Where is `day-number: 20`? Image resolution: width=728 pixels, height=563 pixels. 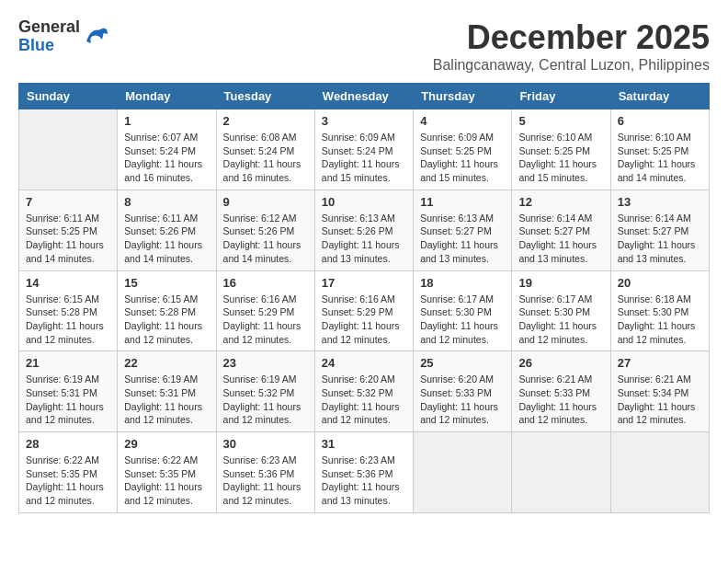
day-number: 20 is located at coordinates (660, 283).